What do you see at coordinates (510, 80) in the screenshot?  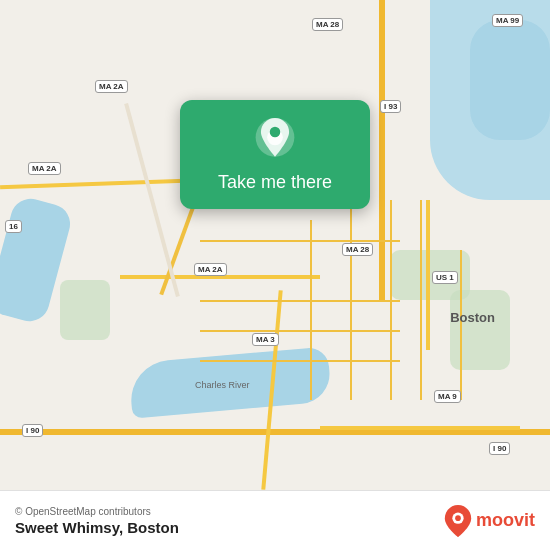 I see `mystic-river` at bounding box center [510, 80].